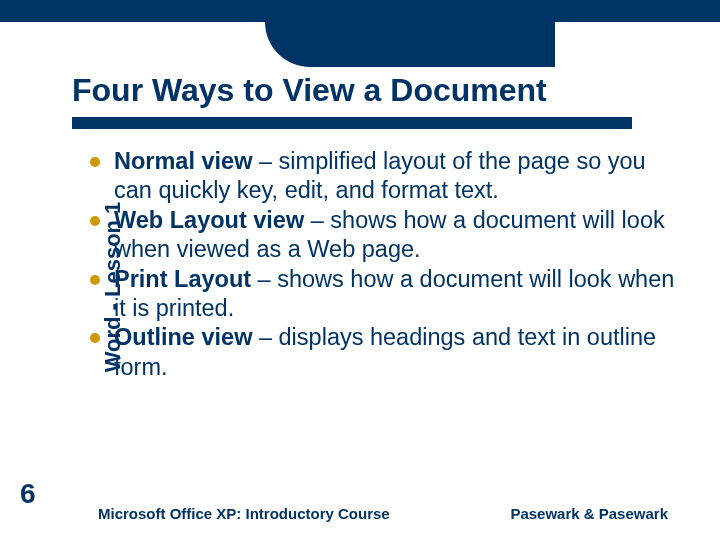  I want to click on top-notch-decoration, so click(410, 44).